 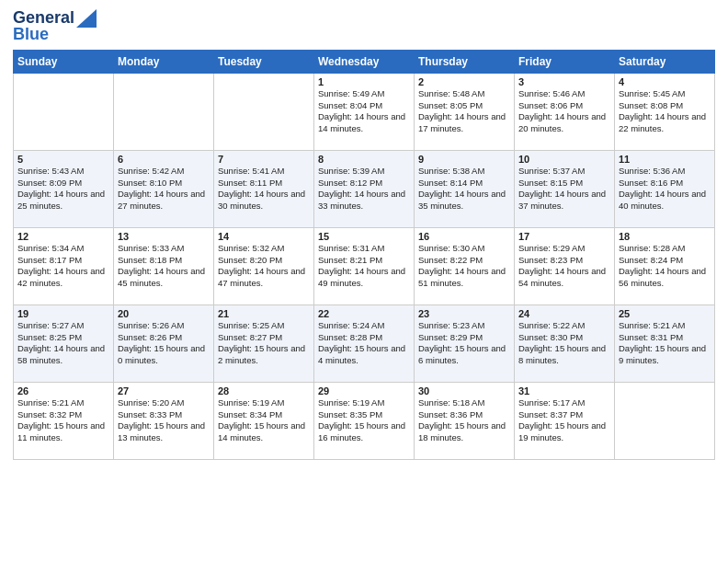 What do you see at coordinates (364, 189) in the screenshot?
I see `week-row-1: 5Sunrise: 5:43 AM Sunset: 8:09 PM Daylig…` at bounding box center [364, 189].